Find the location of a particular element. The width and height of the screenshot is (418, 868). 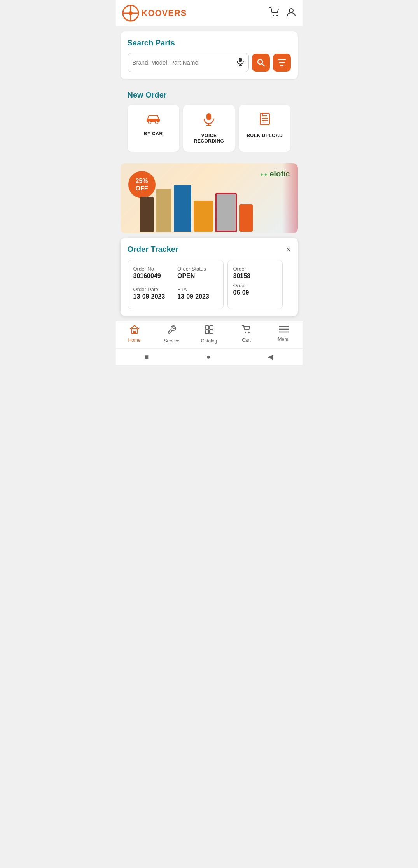

order-date-value: 13-09-2023 is located at coordinates (154, 297).